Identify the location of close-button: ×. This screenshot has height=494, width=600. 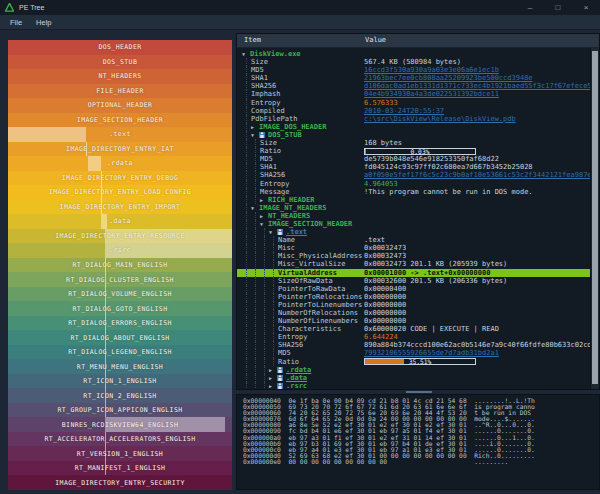
(586, 8).